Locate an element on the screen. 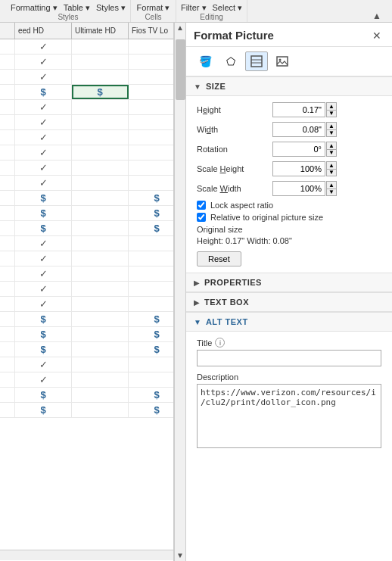  scale-width-spin-down: ▼ is located at coordinates (331, 192).